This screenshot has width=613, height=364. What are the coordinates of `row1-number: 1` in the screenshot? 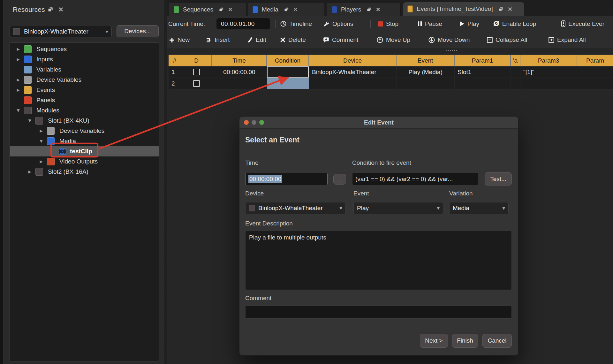 It's located at (175, 72).